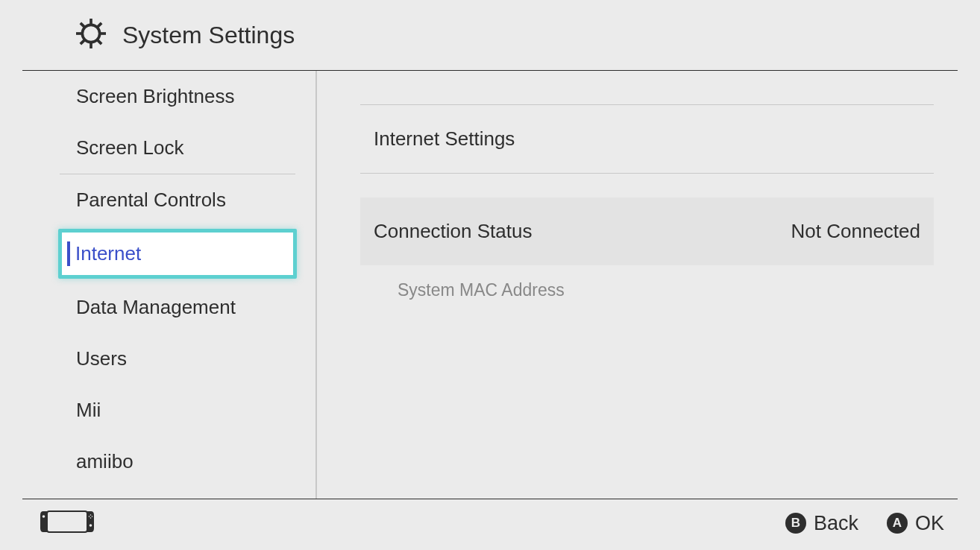 The width and height of the screenshot is (980, 550). I want to click on sidebar-item-label: Screen Lock, so click(130, 148).